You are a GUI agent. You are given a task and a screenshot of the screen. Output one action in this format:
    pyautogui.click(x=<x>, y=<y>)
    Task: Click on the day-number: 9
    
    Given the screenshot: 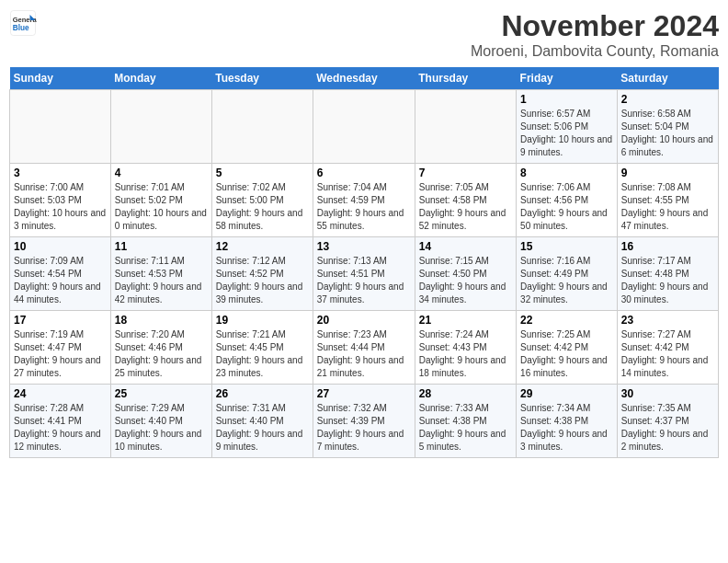 What is the action you would take?
    pyautogui.click(x=667, y=173)
    